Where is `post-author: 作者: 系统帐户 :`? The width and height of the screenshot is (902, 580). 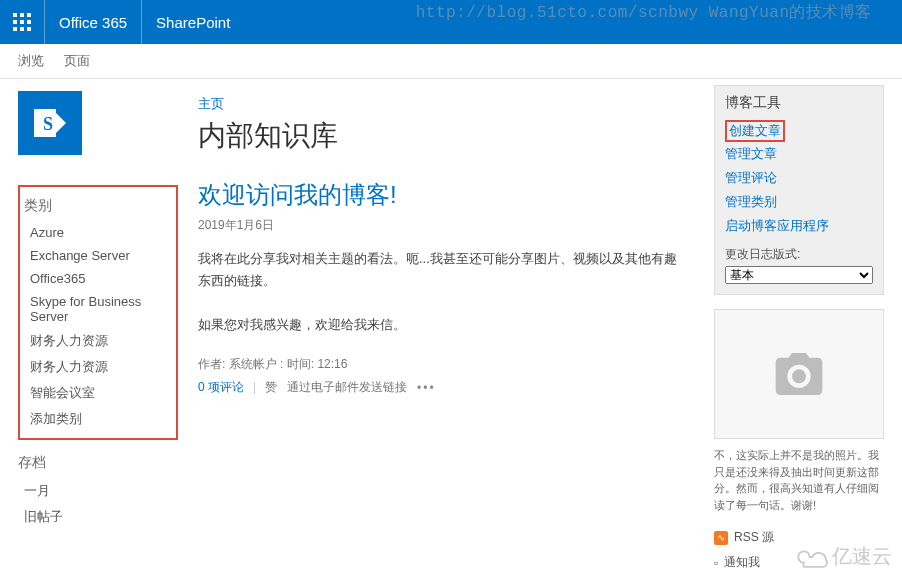
post-author: 作者: 系统帐户 : is located at coordinates (240, 364).